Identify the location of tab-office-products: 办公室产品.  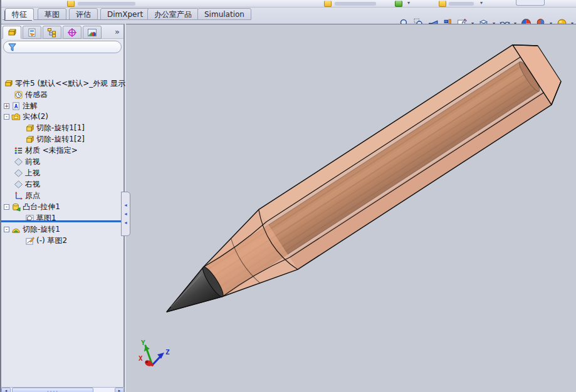
(173, 14).